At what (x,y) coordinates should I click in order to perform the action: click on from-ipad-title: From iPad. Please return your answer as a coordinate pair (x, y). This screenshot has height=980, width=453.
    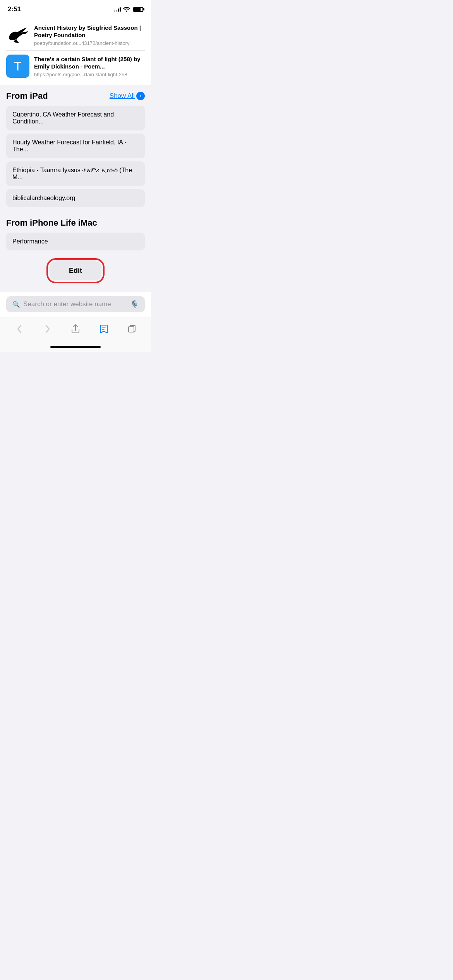
    Looking at the image, I should click on (27, 96).